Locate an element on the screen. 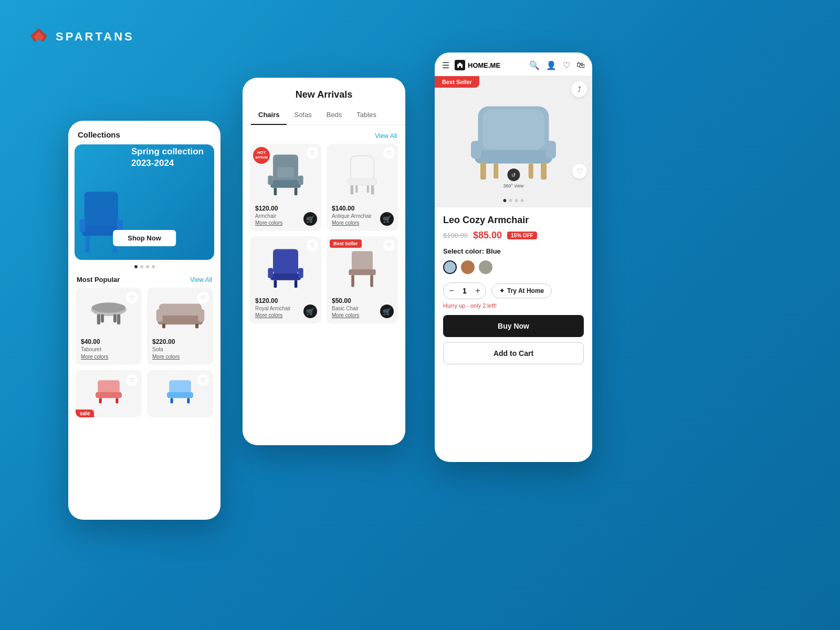  armchair-favorite-button: ♡ is located at coordinates (312, 153).